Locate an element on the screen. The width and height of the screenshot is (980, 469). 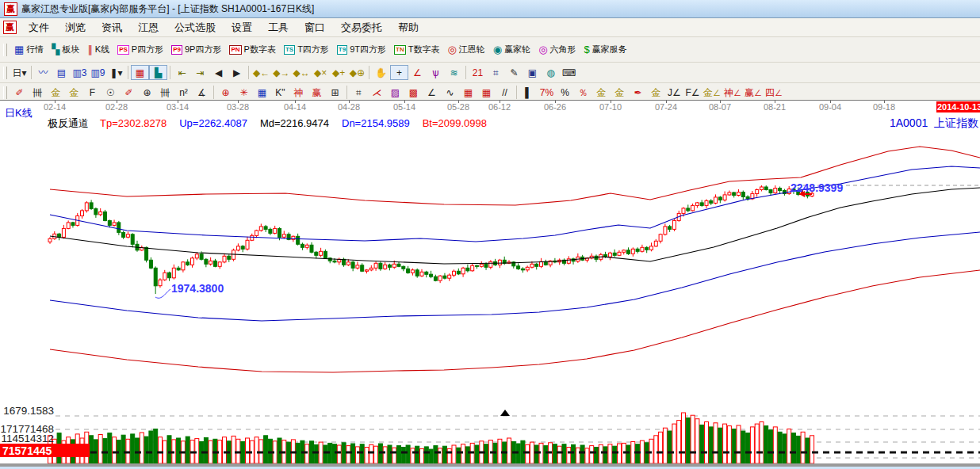
tool-n-squared: n² is located at coordinates (184, 92).